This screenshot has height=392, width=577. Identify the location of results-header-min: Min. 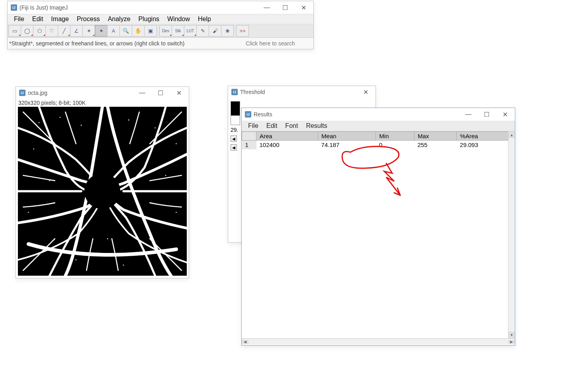
(395, 136).